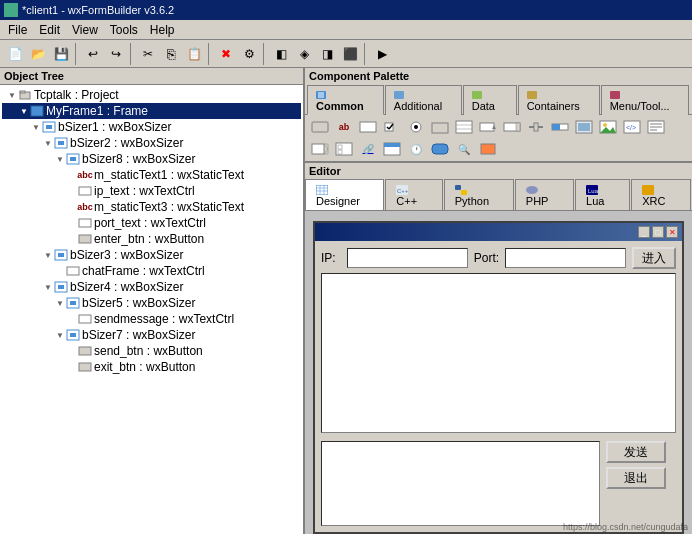  Describe the element at coordinates (93, 54) in the screenshot. I see `toolbar-undo: ↩` at that location.